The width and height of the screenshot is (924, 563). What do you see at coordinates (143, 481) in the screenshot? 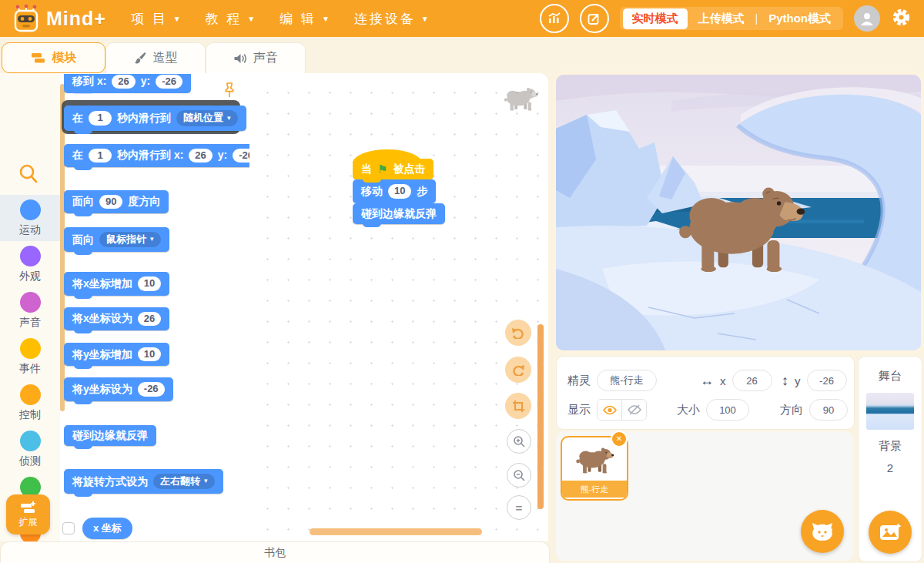
I see `stack-block: 将旋转方式设为左右翻转▾` at bounding box center [143, 481].